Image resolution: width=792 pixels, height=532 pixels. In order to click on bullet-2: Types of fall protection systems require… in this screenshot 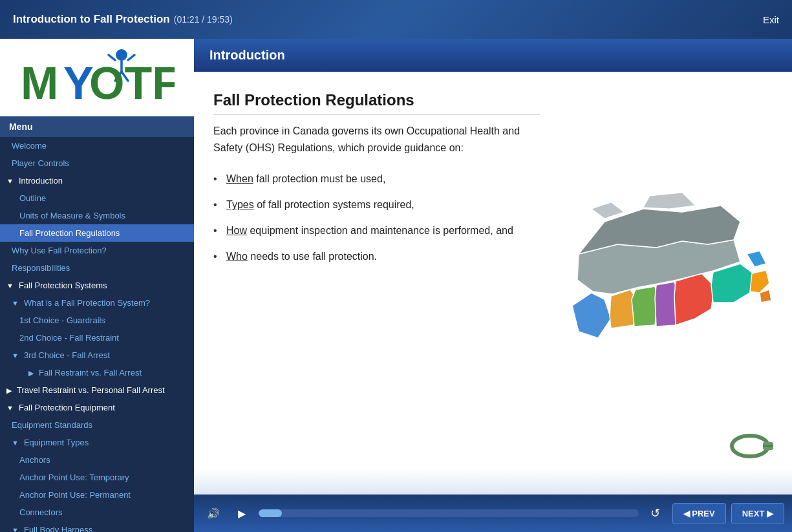, I will do `click(376, 205)`.